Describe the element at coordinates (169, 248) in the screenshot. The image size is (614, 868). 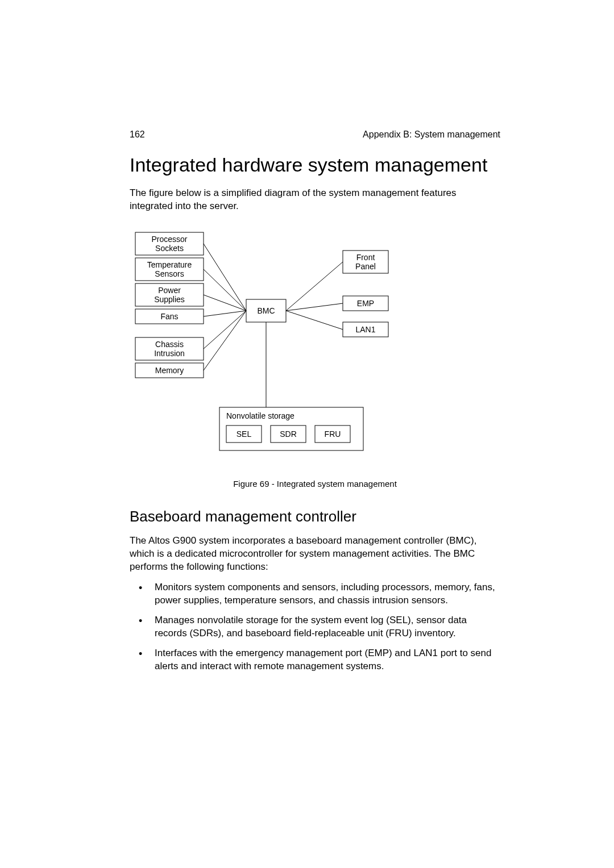
I see `box-processor-2: Sockets` at that location.